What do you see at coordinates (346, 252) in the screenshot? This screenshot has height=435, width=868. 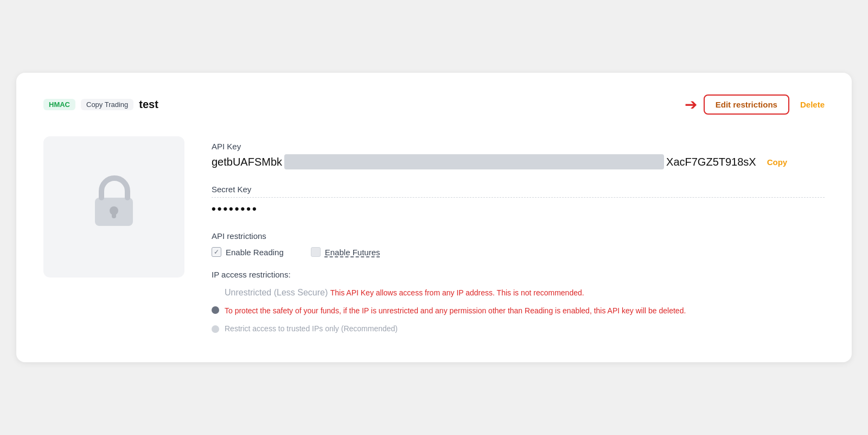 I see `enable-futures-item: Enable Futures` at bounding box center [346, 252].